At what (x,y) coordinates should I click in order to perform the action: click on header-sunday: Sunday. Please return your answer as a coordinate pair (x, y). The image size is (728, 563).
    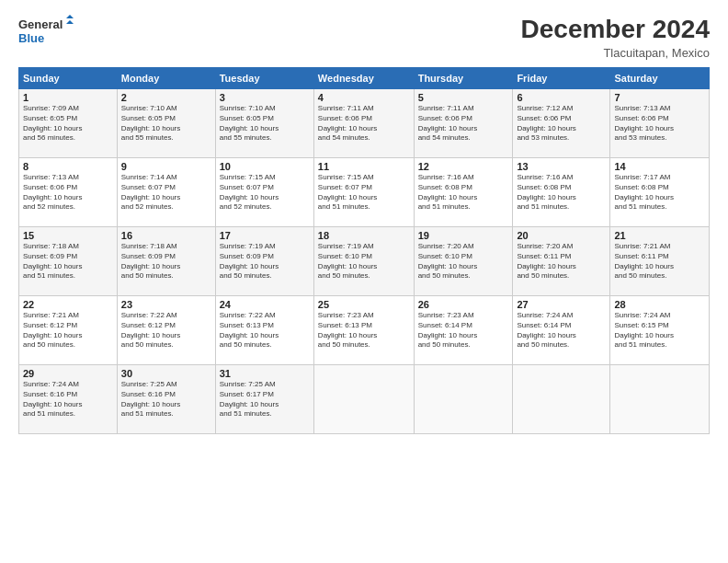
    Looking at the image, I should click on (68, 79).